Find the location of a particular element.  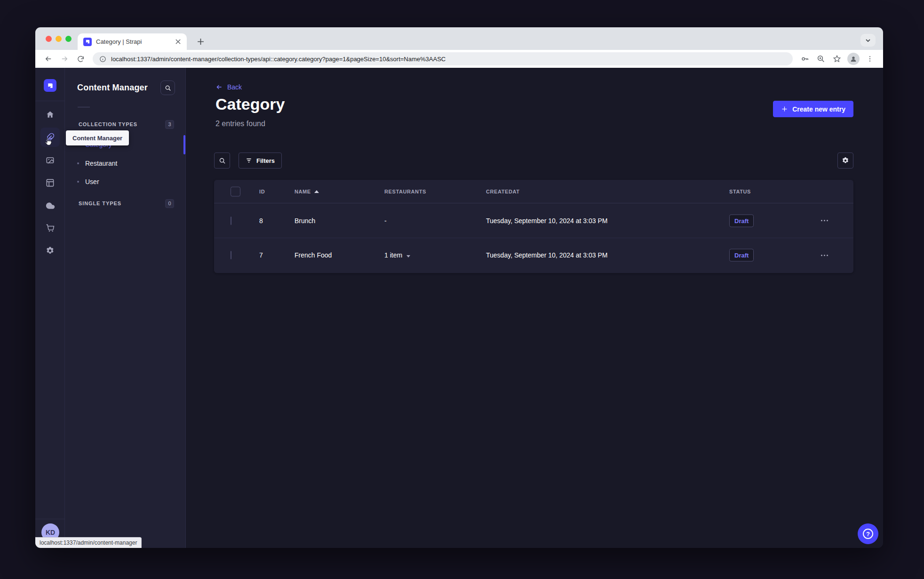

cell-id: 7 is located at coordinates (261, 255).